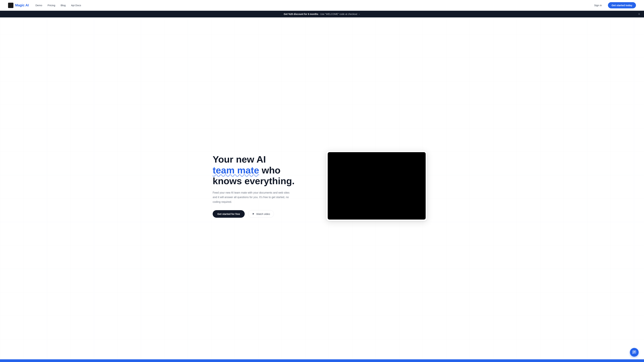 This screenshot has height=362, width=644. What do you see at coordinates (254, 214) in the screenshot?
I see `play-icon` at bounding box center [254, 214].